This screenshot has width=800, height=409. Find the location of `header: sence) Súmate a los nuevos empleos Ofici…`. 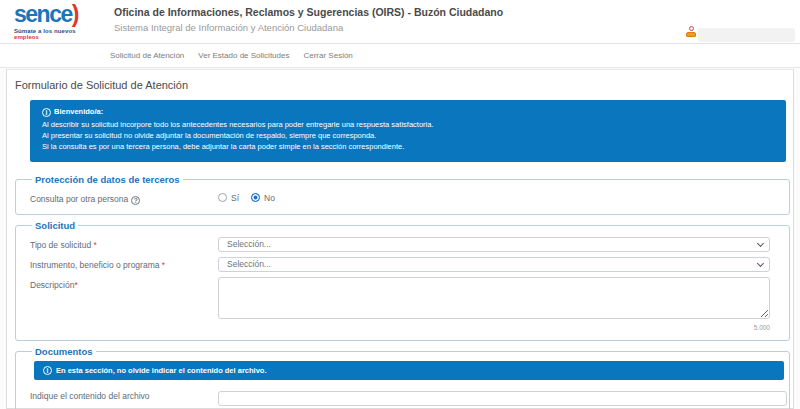

header: sence) Súmate a los nuevos empleos Ofici… is located at coordinates (400, 22).